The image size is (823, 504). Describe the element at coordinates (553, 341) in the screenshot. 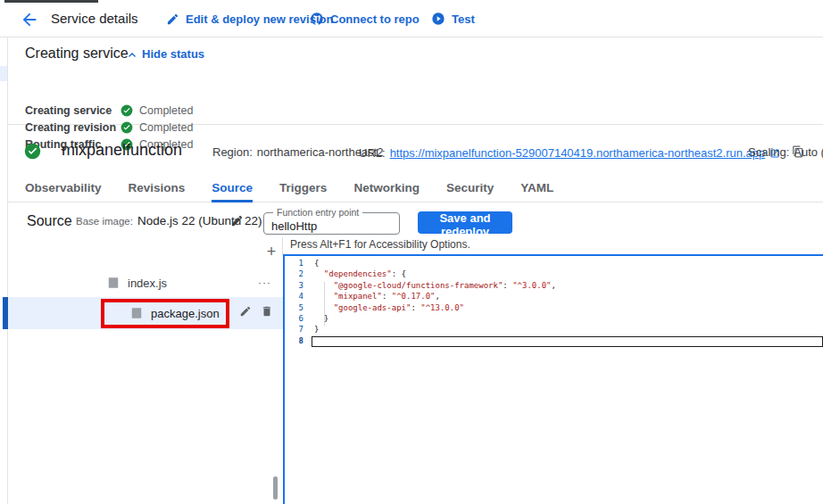

I see `code-line: 8` at that location.